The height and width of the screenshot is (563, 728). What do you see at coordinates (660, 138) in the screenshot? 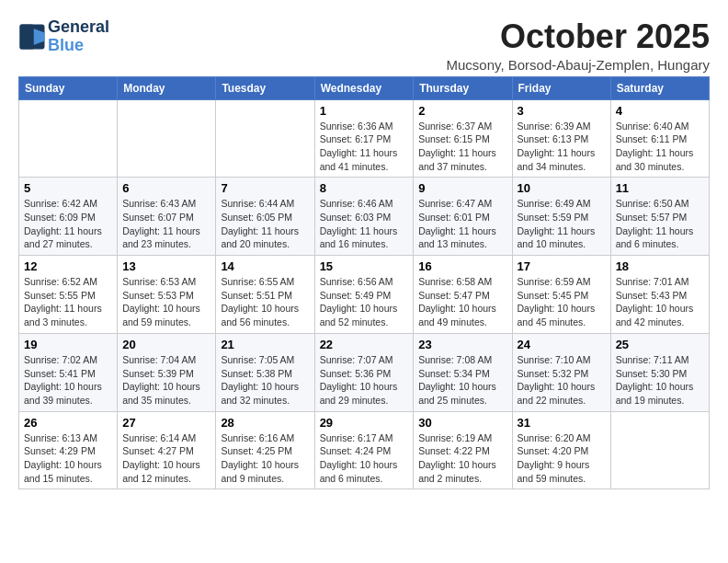
I see `calendar-cell: 4Sunrise: 6:40 AMSunset: 6:11 PMDaylight…` at bounding box center [660, 138].